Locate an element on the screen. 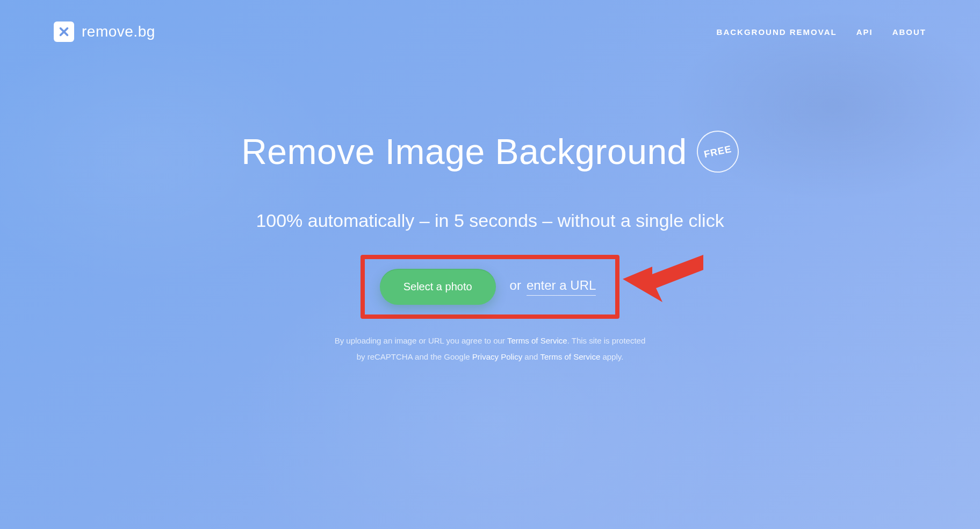 This screenshot has width=980, height=529. logo: remove.bg is located at coordinates (104, 32).